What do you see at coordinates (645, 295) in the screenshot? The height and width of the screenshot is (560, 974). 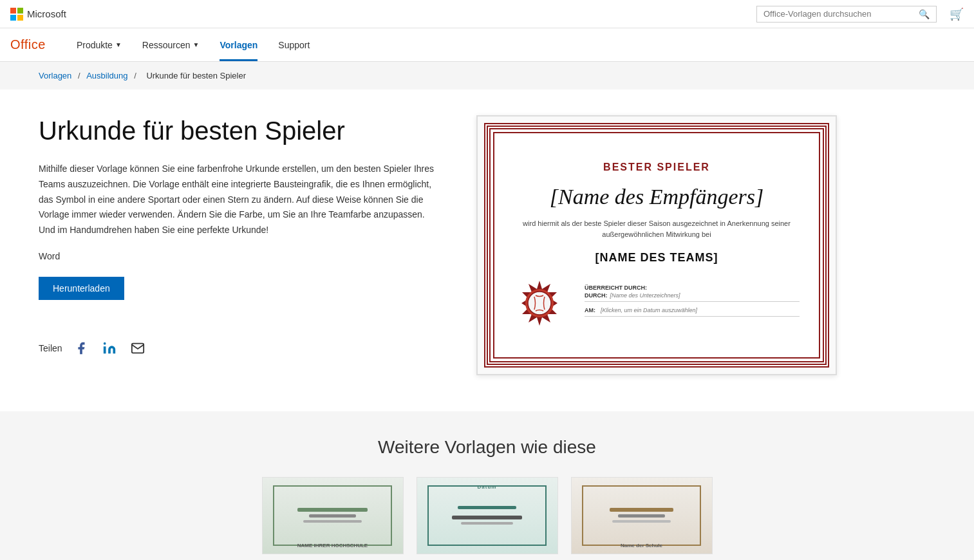 I see `cert-presenter-value: [Name des Unterzeichners]` at bounding box center [645, 295].